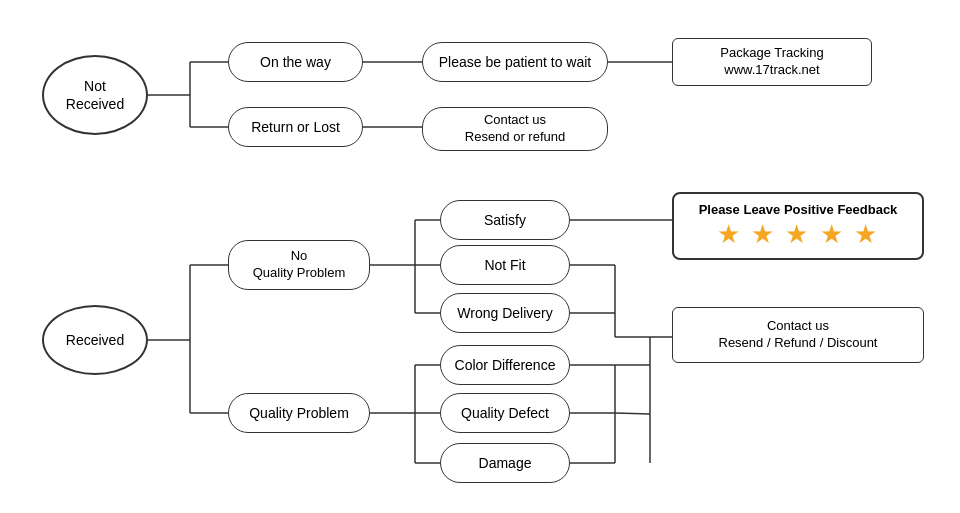 The width and height of the screenshot is (960, 513). I want to click on wrong-delivery-label: Wrong Delivery, so click(504, 313).